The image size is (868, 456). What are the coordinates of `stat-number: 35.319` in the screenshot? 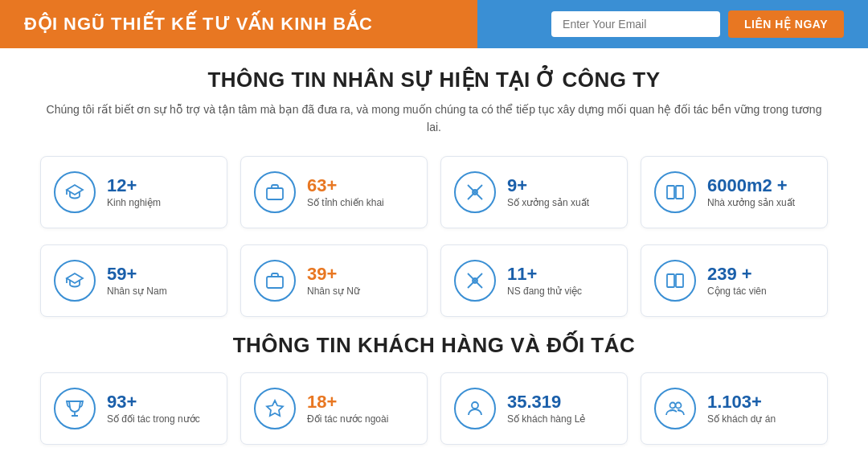 It's located at (547, 402).